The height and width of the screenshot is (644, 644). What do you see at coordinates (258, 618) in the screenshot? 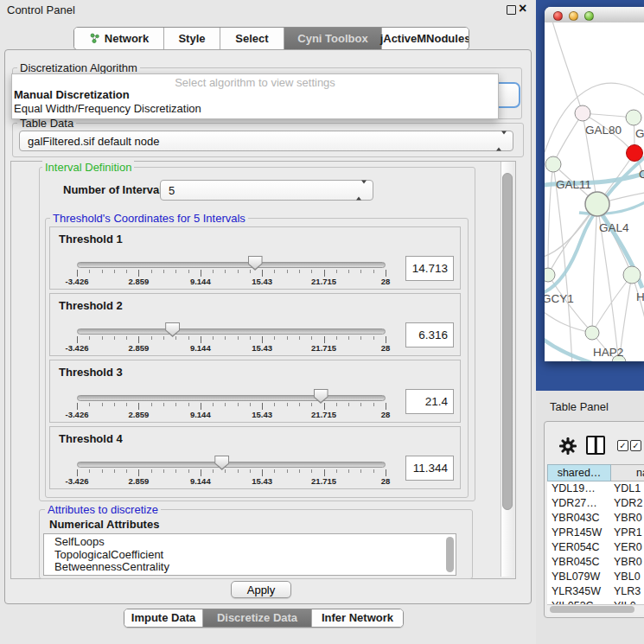
I see `tab-discretize-data: Discretize Data` at bounding box center [258, 618].